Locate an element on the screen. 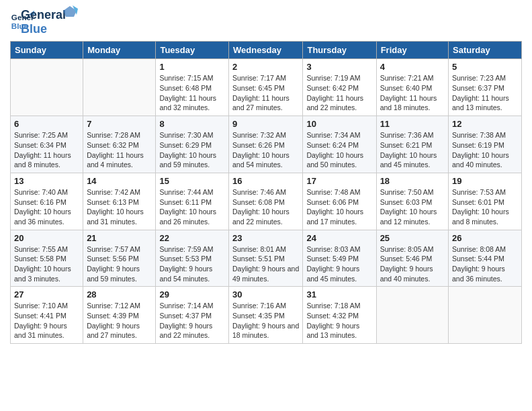 The image size is (532, 411). day-number: 9 is located at coordinates (266, 124).